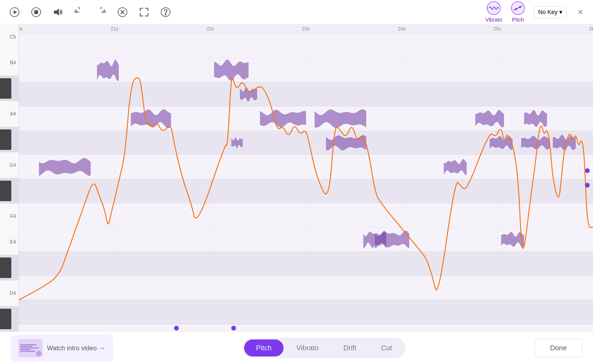  Describe the element at coordinates (234, 328) in the screenshot. I see `scroll-handle-right` at that location.